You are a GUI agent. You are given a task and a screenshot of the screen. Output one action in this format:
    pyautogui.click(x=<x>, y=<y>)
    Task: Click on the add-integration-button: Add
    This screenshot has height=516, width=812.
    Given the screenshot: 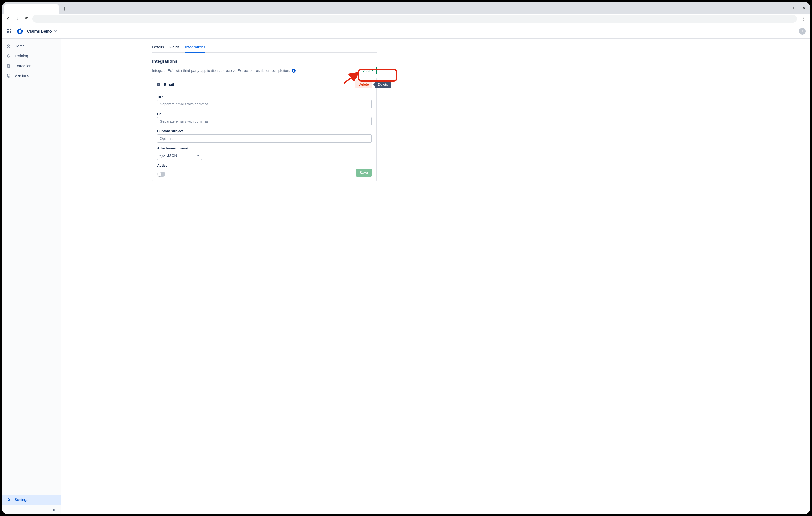 What is the action you would take?
    pyautogui.click(x=368, y=71)
    